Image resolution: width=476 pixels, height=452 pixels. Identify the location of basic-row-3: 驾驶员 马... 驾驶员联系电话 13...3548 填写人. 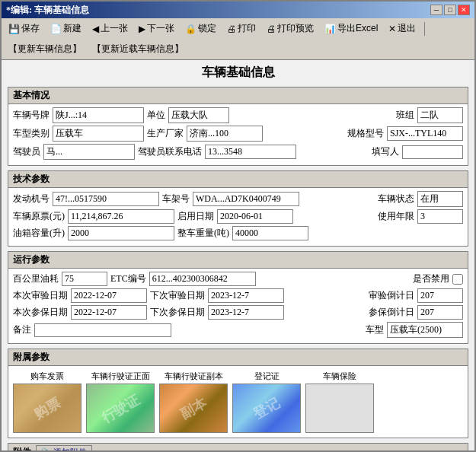
(238, 152).